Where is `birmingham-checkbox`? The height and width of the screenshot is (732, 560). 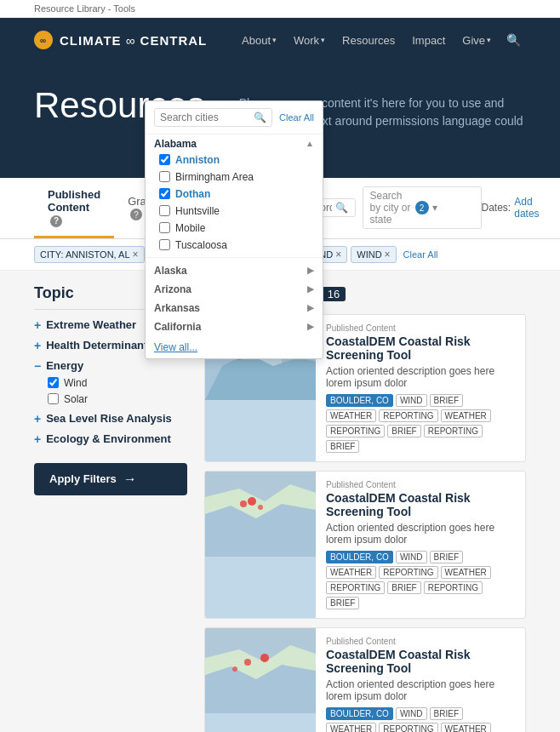
birmingham-checkbox is located at coordinates (165, 177).